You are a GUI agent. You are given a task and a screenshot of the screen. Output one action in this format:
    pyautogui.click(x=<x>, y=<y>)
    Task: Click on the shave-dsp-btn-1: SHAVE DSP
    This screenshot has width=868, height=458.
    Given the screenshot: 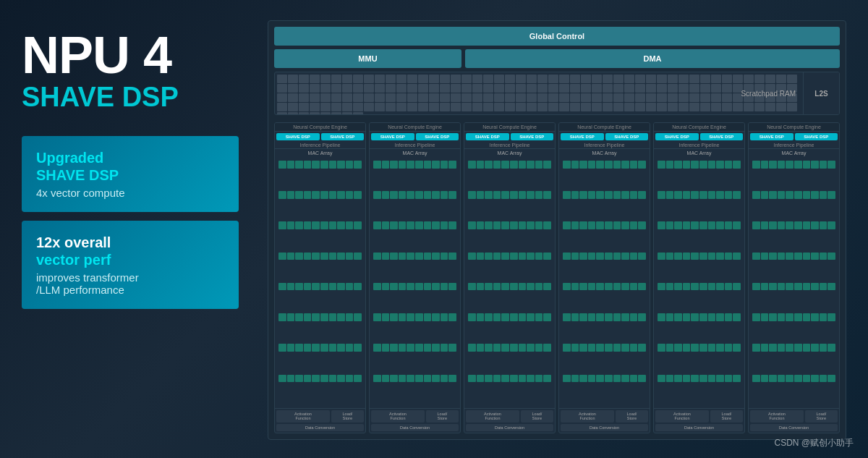 What is the action you would take?
    pyautogui.click(x=772, y=137)
    